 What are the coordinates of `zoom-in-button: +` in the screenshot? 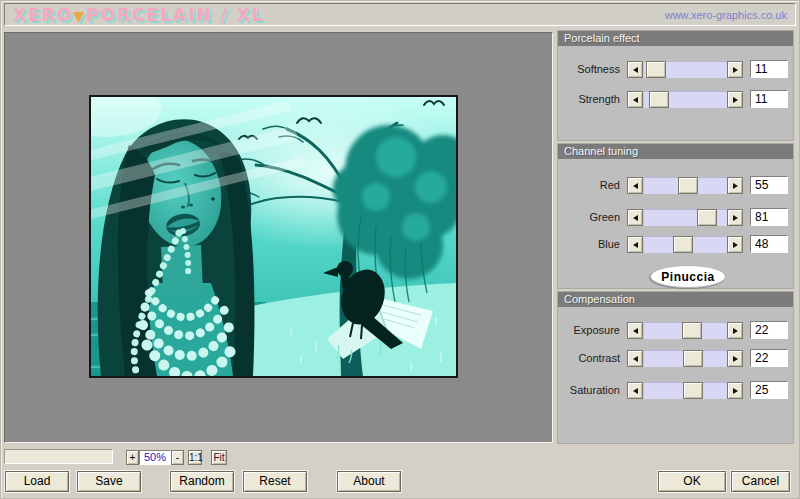 It's located at (132, 458).